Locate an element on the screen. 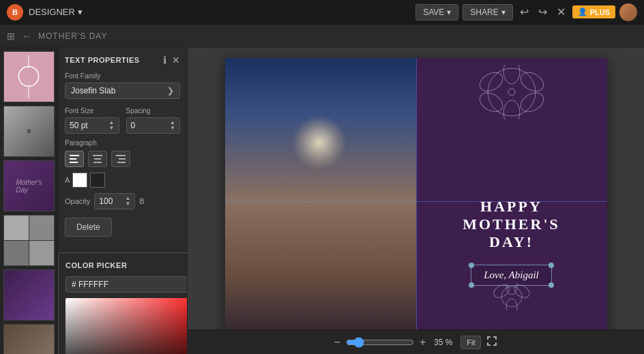  font-arrow-icon: ❯ is located at coordinates (171, 91).